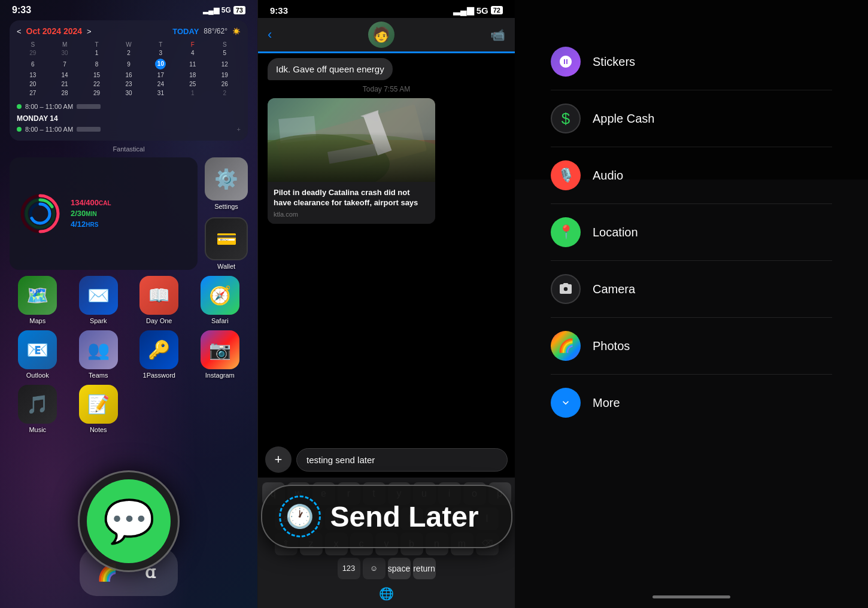 This screenshot has height=608, width=868. What do you see at coordinates (239, 10) in the screenshot?
I see `battery-badge-home: 73` at bounding box center [239, 10].